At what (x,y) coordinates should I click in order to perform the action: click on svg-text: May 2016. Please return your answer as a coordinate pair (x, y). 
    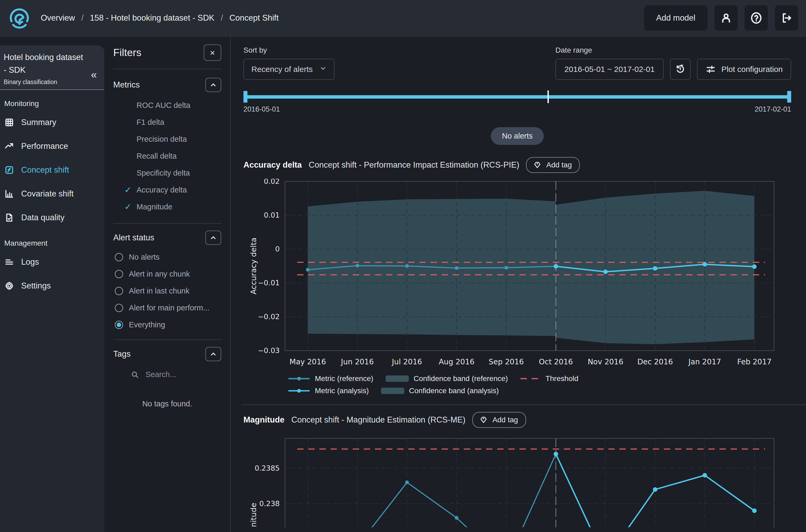
    Looking at the image, I should click on (308, 362).